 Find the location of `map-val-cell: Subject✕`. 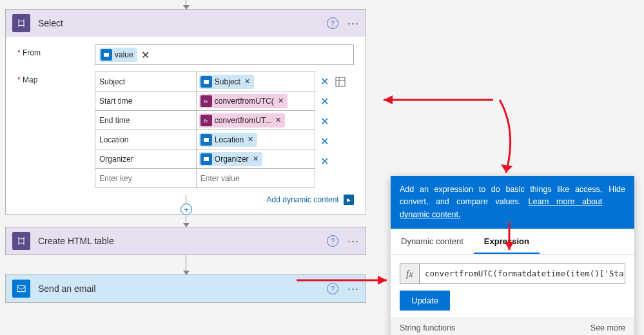

map-val-cell: Subject✕ is located at coordinates (255, 82).